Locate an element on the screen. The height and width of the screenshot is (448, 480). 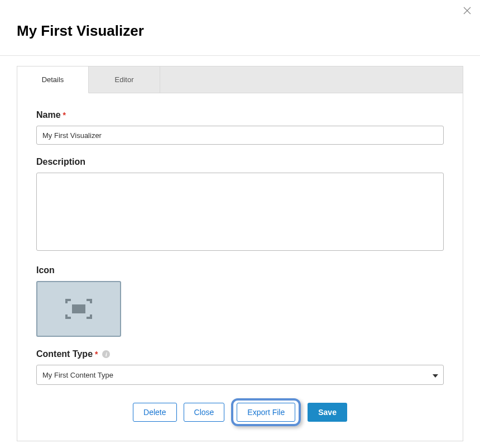
fullscreen-icon is located at coordinates (79, 309).